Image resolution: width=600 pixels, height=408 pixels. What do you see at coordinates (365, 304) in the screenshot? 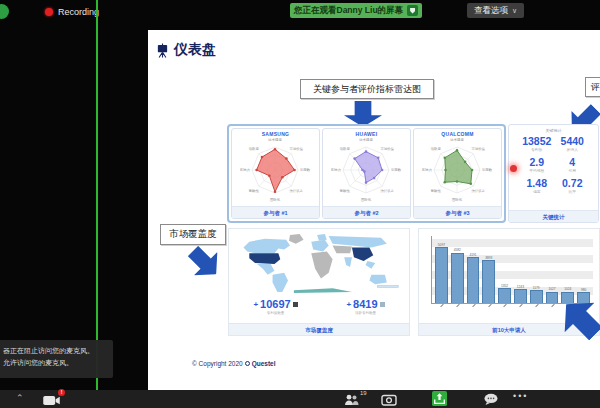
I see `map-stat-value: 8419` at bounding box center [365, 304].